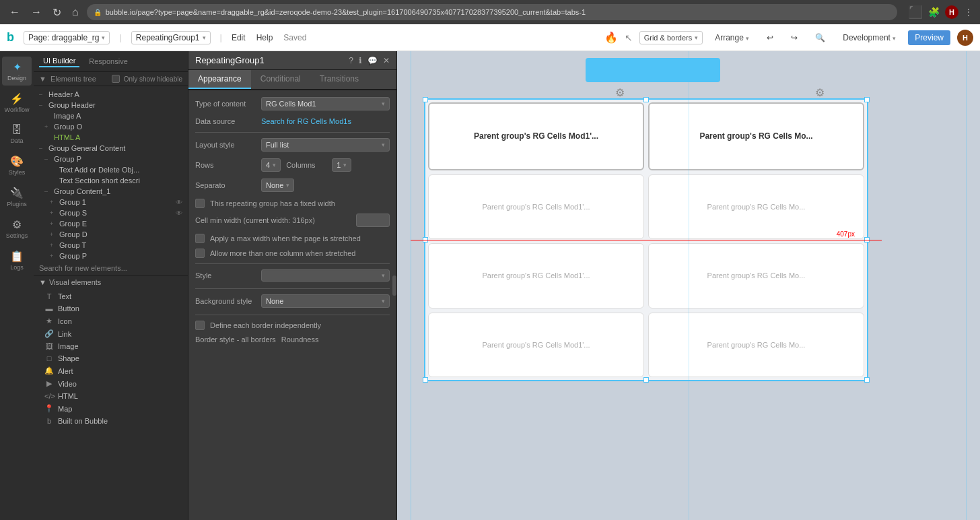 The width and height of the screenshot is (980, 520). I want to click on tree-item-group-e: + Group E, so click(110, 224).